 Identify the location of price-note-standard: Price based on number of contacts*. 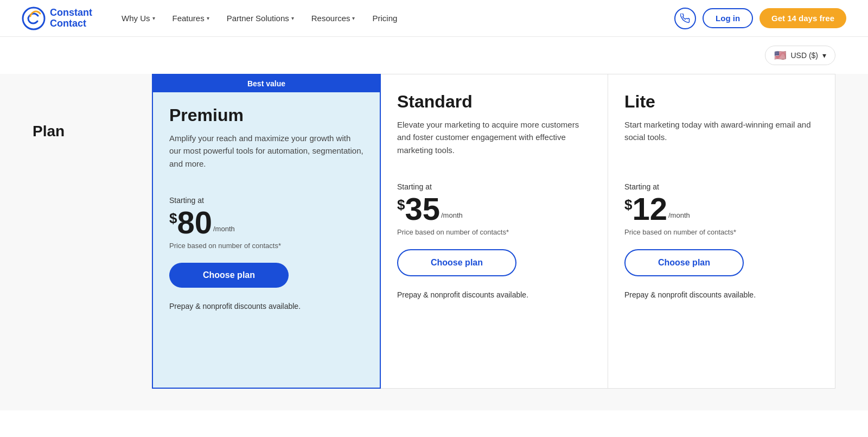
(494, 232).